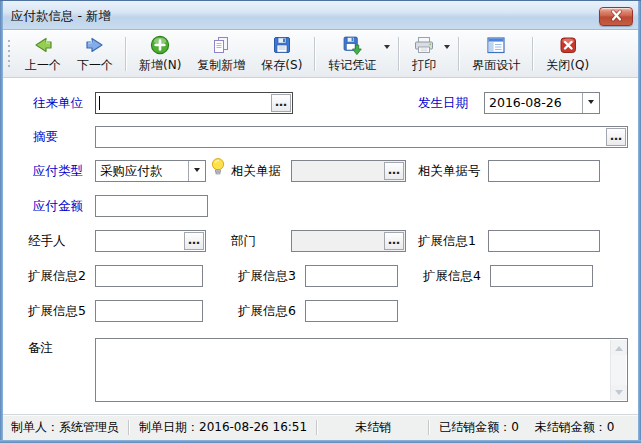  I want to click on status-bar: 制单人：系统管理员 制单日期：2016-08-26 16:51 未结销 已结销金…, so click(320, 427).